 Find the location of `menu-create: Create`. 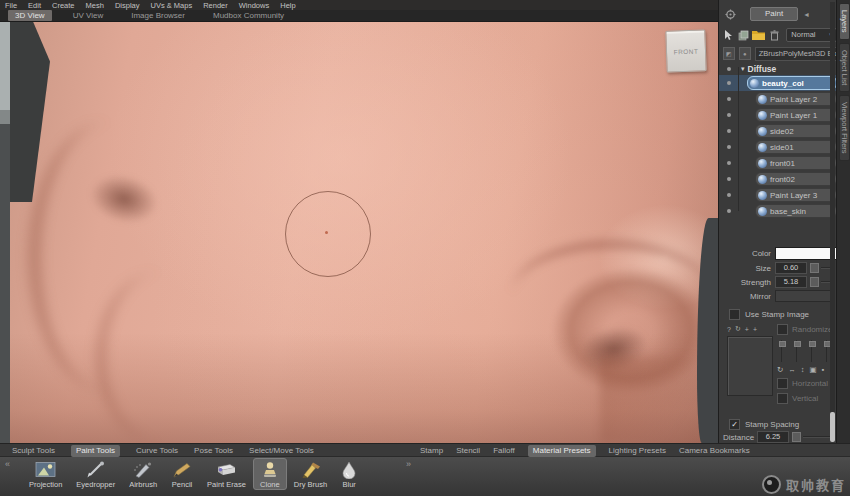

menu-create: Create is located at coordinates (64, 6).